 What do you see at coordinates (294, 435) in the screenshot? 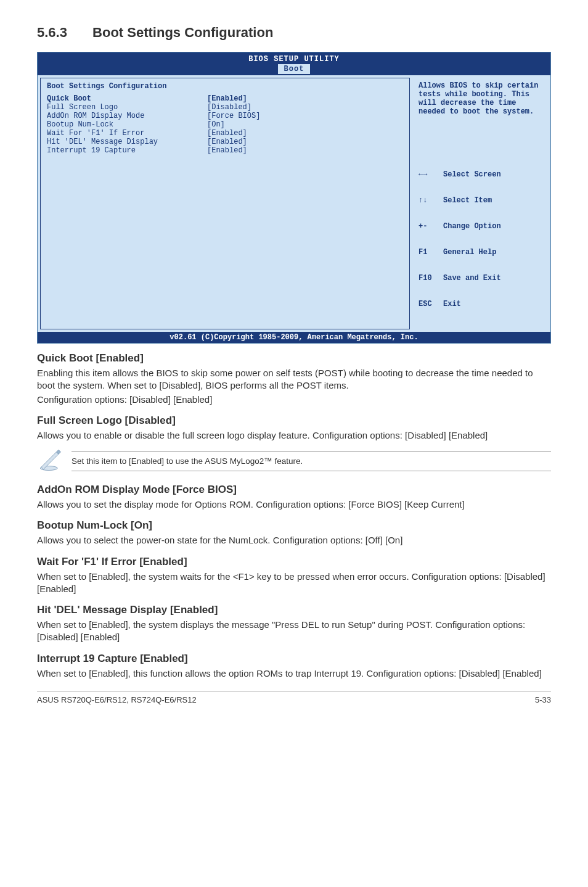
I see `body-text: Allows you to enable or disable the full…` at bounding box center [294, 435].